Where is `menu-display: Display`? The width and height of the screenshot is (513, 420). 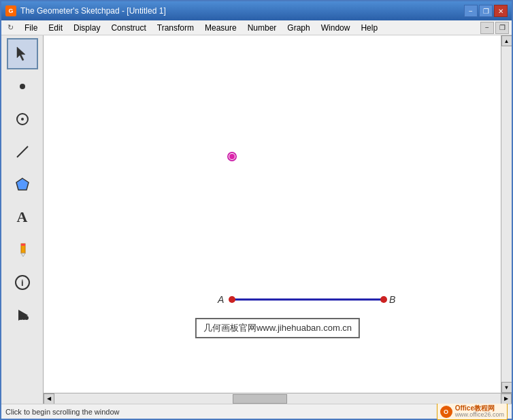
menu-display: Display is located at coordinates (87, 28).